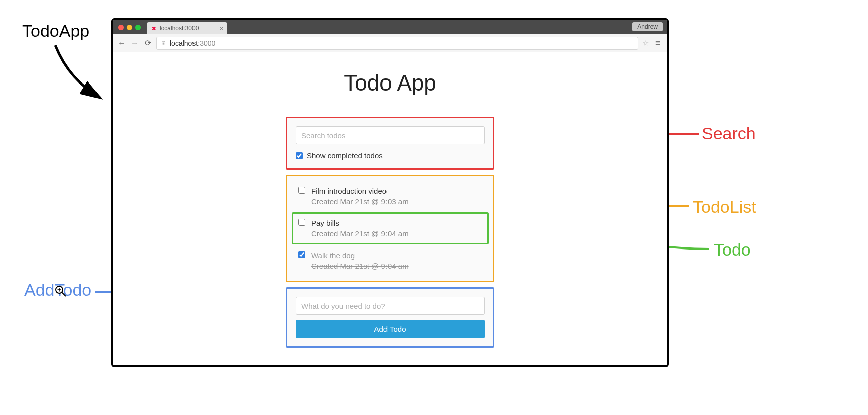 Image resolution: width=868 pixels, height=415 pixels. I want to click on window-zoom-icon, so click(138, 27).